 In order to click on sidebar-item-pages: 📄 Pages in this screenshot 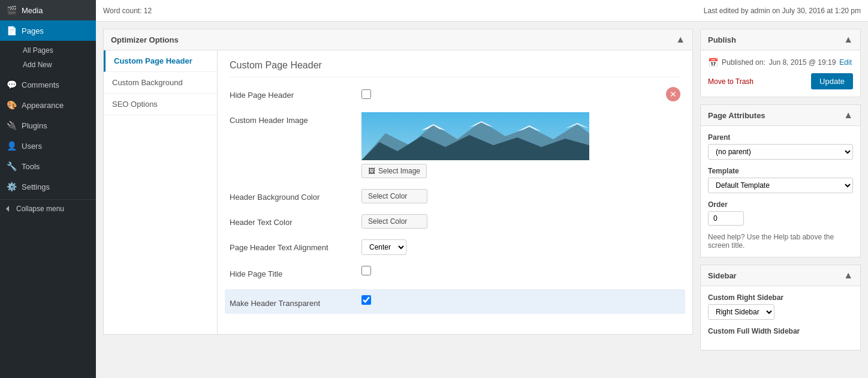, I will do `click(48, 31)`.